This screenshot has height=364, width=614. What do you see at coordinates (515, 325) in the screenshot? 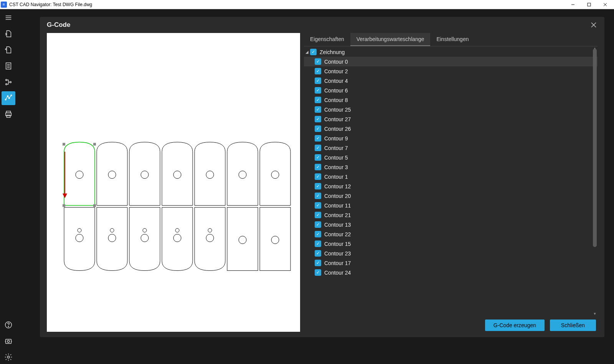
I see `generate-gcode-button: G-Code erzeugen` at bounding box center [515, 325].